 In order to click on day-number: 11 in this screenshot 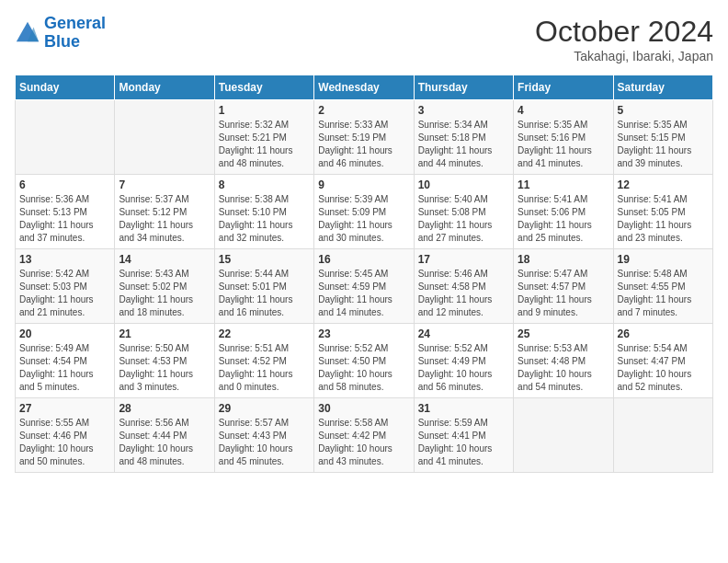, I will do `click(563, 185)`.